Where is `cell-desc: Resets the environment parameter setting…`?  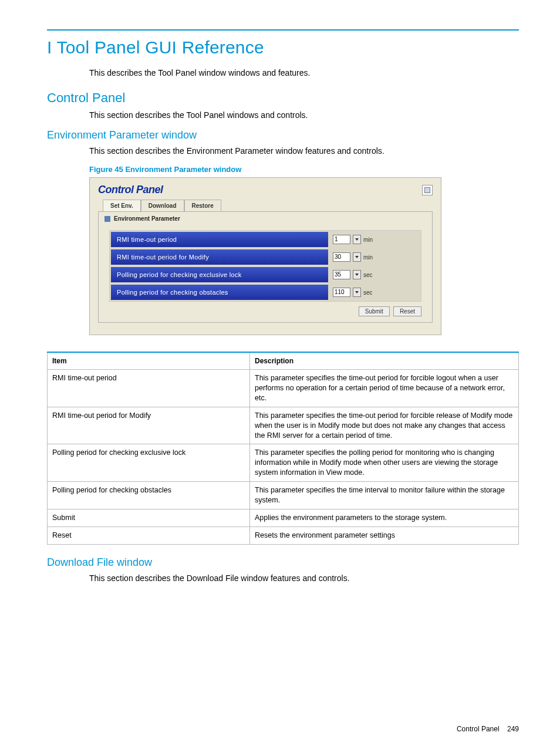
cell-desc: Resets the environment parameter setting… is located at coordinates (384, 535).